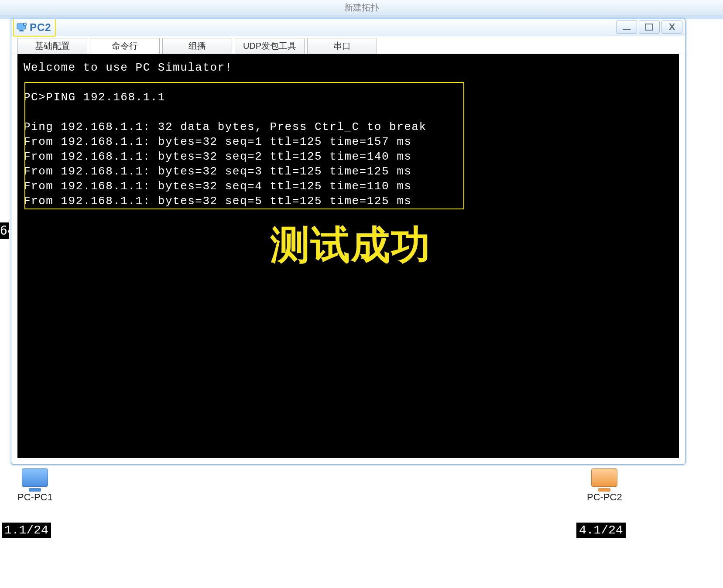  I want to click on terminal-output-line: From 192.168.1.1: bytes=32 seq=5 ttl=125…, so click(217, 201).